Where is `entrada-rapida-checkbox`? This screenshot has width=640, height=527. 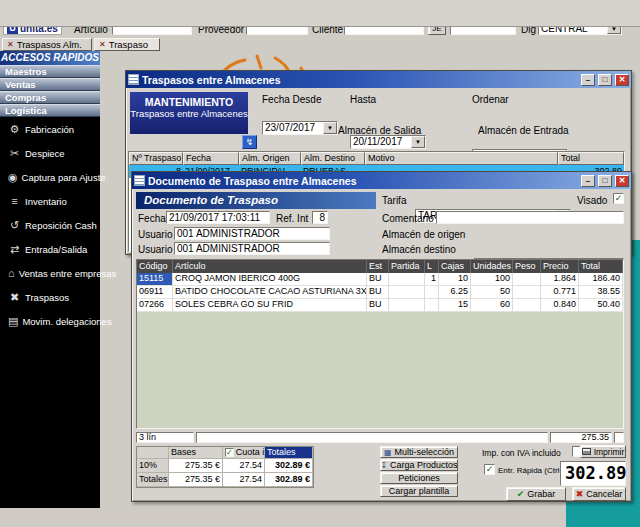
entrada-rapida-checkbox is located at coordinates (490, 470).